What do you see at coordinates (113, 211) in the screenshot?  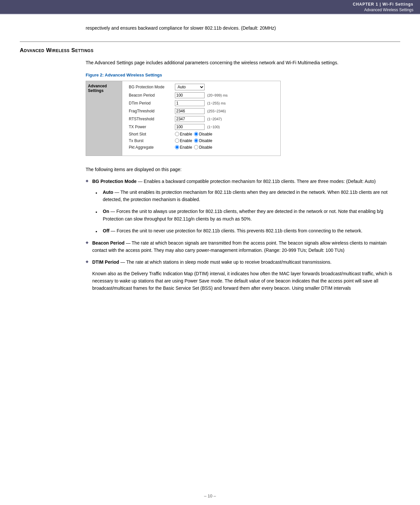 I see `sub-sep-on: —` at bounding box center [113, 211].